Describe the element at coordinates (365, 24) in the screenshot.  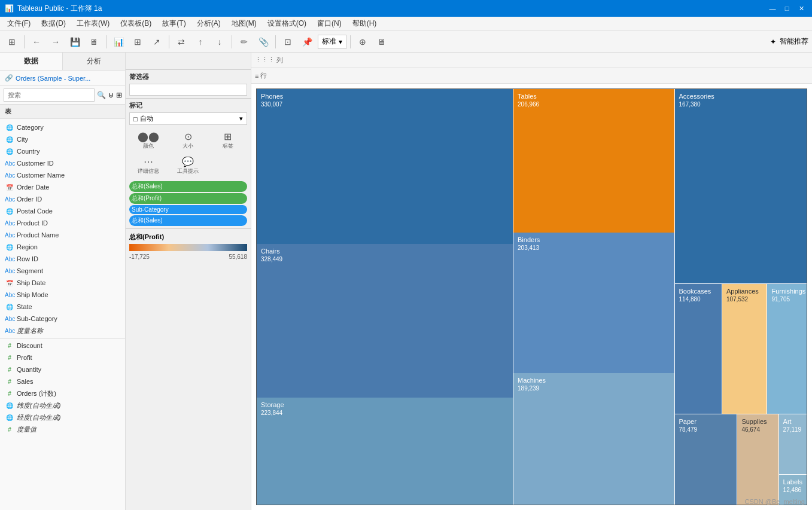
I see `menu-item-h: 帮助(H)` at that location.